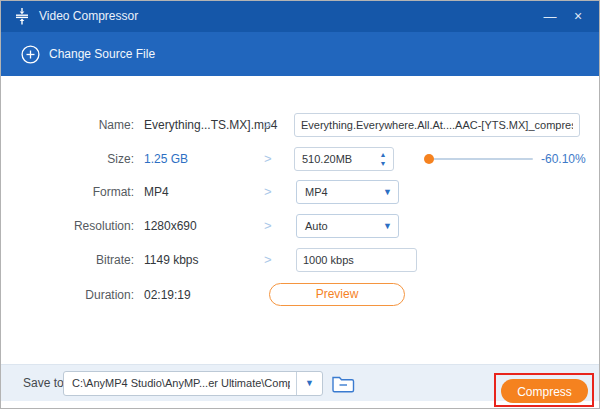 The width and height of the screenshot is (600, 409). I want to click on duration-label: Duration:, so click(82, 295).